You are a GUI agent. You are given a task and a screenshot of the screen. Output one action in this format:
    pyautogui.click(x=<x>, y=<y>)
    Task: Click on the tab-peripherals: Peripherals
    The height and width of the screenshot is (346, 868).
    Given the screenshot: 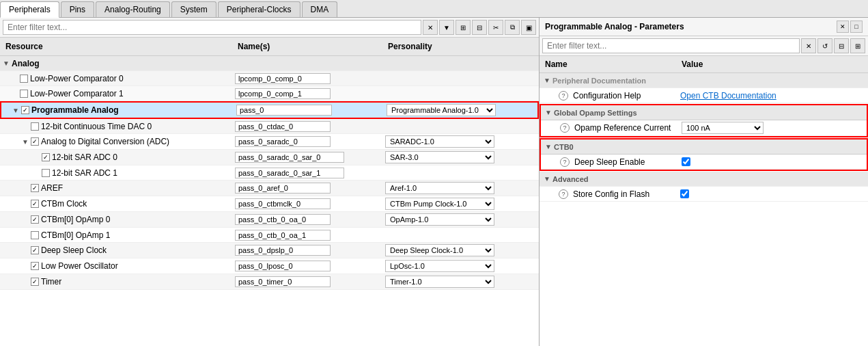 What is the action you would take?
    pyautogui.click(x=30, y=10)
    